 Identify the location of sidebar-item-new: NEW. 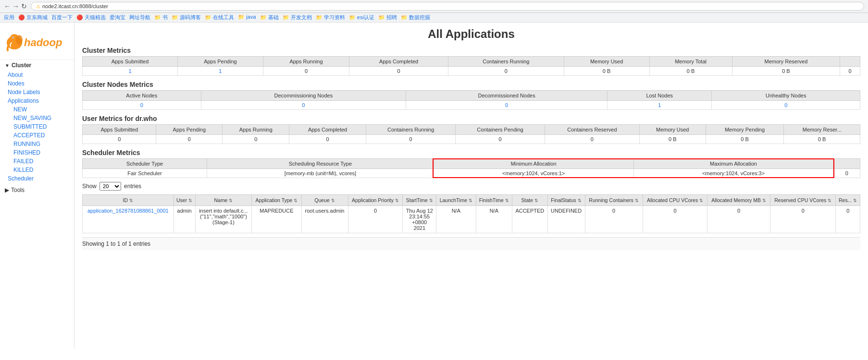
(37, 109).